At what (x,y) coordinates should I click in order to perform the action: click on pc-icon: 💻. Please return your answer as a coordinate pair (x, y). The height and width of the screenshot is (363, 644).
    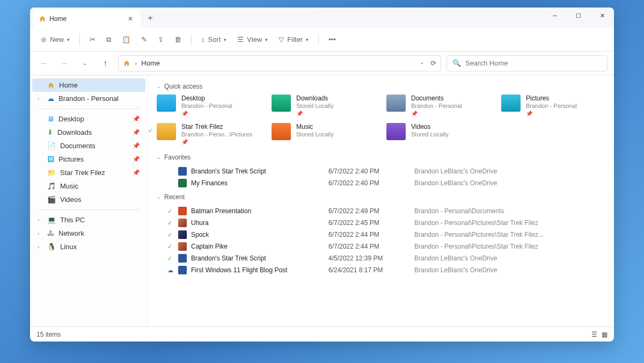
    Looking at the image, I should click on (52, 220).